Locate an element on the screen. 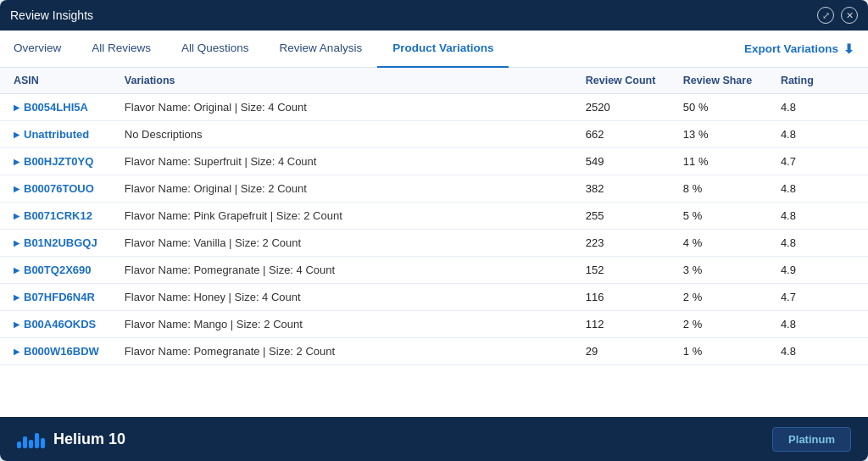  cell-review-count: 2520 is located at coordinates (624, 108).